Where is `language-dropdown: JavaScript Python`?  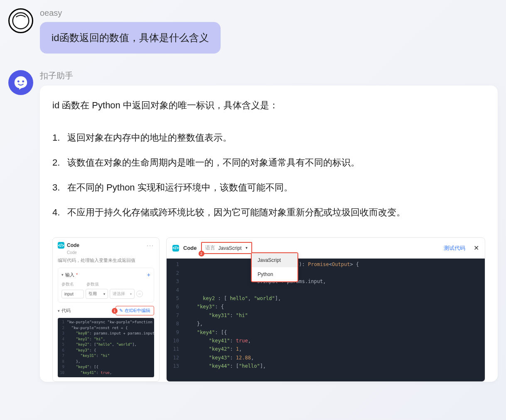
language-dropdown: JavaScript Python is located at coordinates (275, 267).